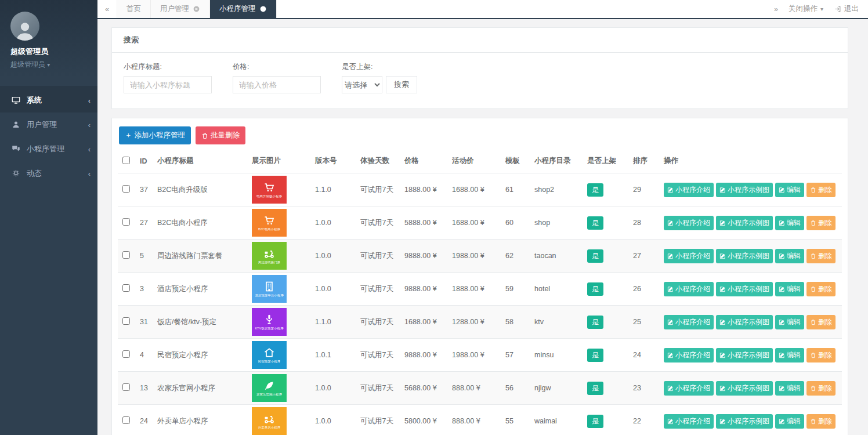 This screenshot has height=435, width=868. What do you see at coordinates (483, 9) in the screenshot?
I see `topbar: « 首页用户管理小程序管理 » 关闭操作▾ 退出` at bounding box center [483, 9].